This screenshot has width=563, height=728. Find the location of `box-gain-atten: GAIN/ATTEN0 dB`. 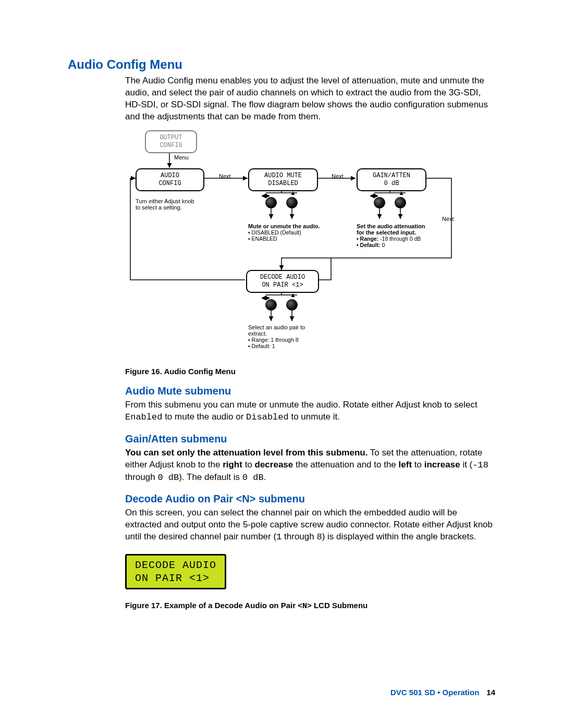

box-gain-atten: GAIN/ATTEN0 dB is located at coordinates (391, 180).